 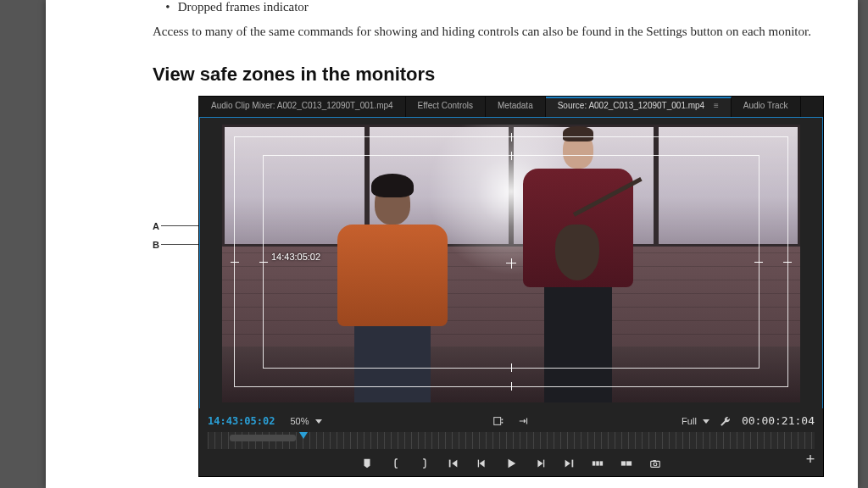 What do you see at coordinates (453, 463) in the screenshot?
I see `go-to-in-button` at bounding box center [453, 463].